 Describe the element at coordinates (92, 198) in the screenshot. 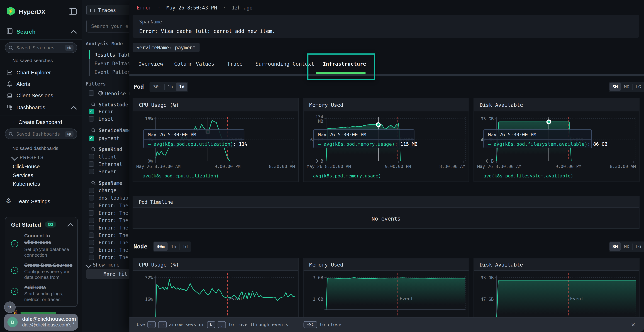

I see `spanname-dnslookup-checkbox` at that location.